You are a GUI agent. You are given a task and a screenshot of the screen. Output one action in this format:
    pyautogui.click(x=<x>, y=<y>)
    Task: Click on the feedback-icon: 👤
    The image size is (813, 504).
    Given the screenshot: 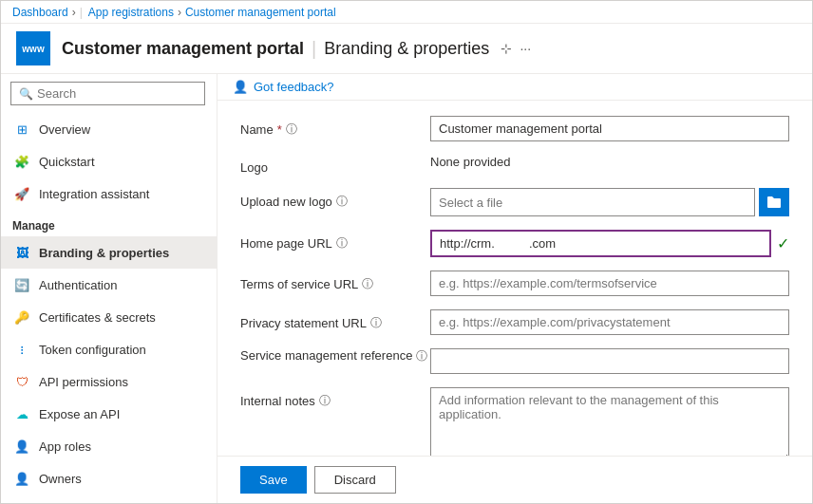 What is the action you would take?
    pyautogui.click(x=240, y=87)
    